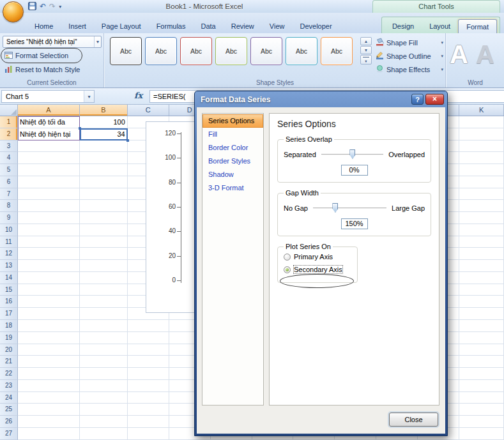 This screenshot has width=504, height=440. What do you see at coordinates (148, 421) in the screenshot?
I see `cell-C26` at bounding box center [148, 421].